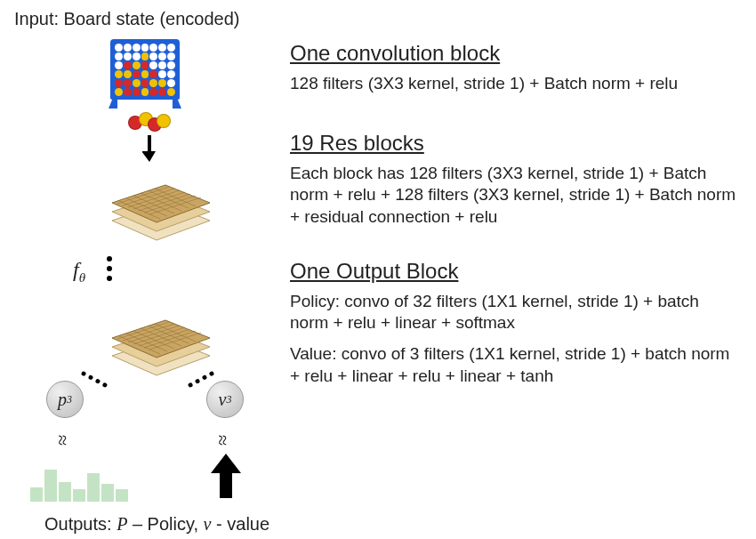 This screenshot has height=539, width=756. I want to click on output-policy-desc: Policy: convo of 32 filters (1X1 kernel,…, so click(516, 313).